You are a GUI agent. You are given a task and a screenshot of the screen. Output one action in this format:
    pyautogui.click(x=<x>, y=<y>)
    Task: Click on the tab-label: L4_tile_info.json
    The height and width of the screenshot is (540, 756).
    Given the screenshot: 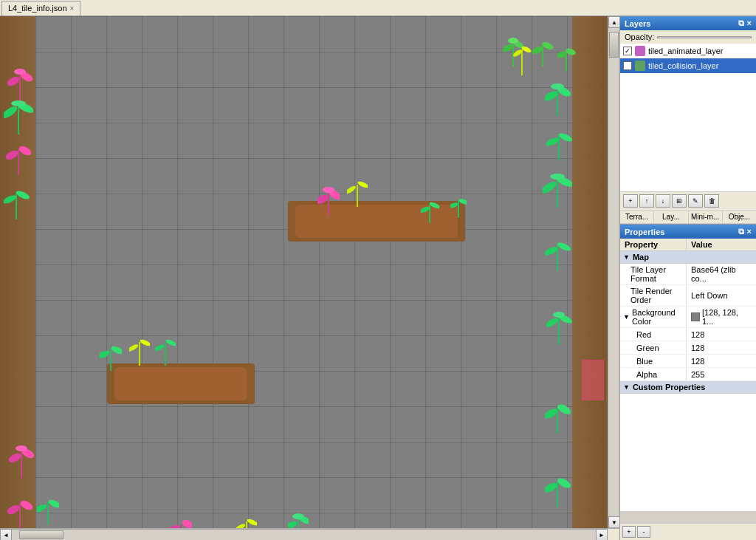 What is the action you would take?
    pyautogui.click(x=38, y=8)
    